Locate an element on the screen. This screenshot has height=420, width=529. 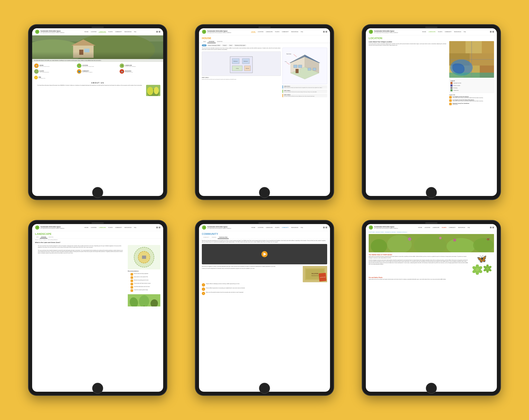
screen-location: 🌿 Sustainable Defensible Space Eco-appro… is located at coordinates (431, 112).